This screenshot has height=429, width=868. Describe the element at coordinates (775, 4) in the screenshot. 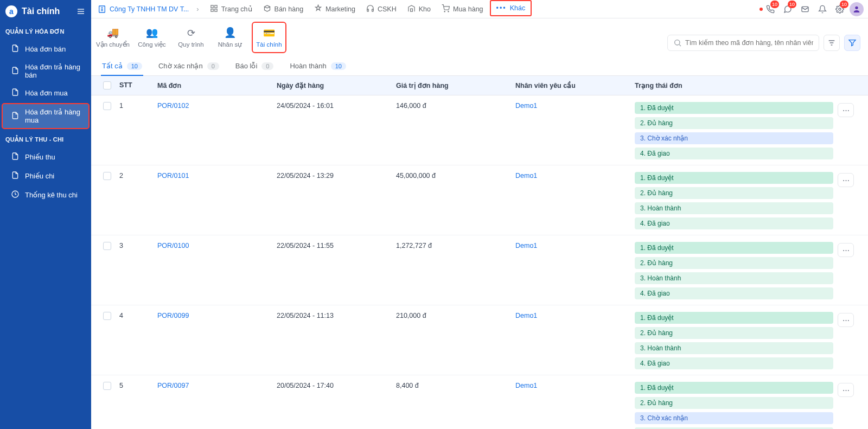

I see `phone-badge: 10` at that location.